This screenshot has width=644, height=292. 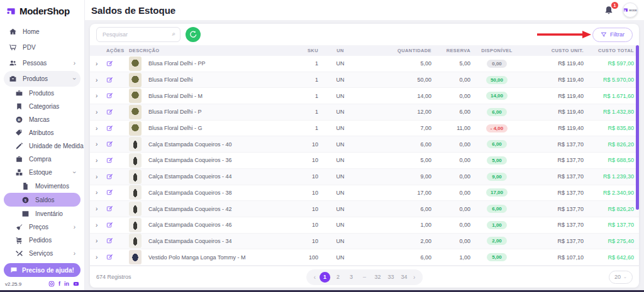 What do you see at coordinates (351, 278) in the screenshot?
I see `page-button: 3` at bounding box center [351, 278].